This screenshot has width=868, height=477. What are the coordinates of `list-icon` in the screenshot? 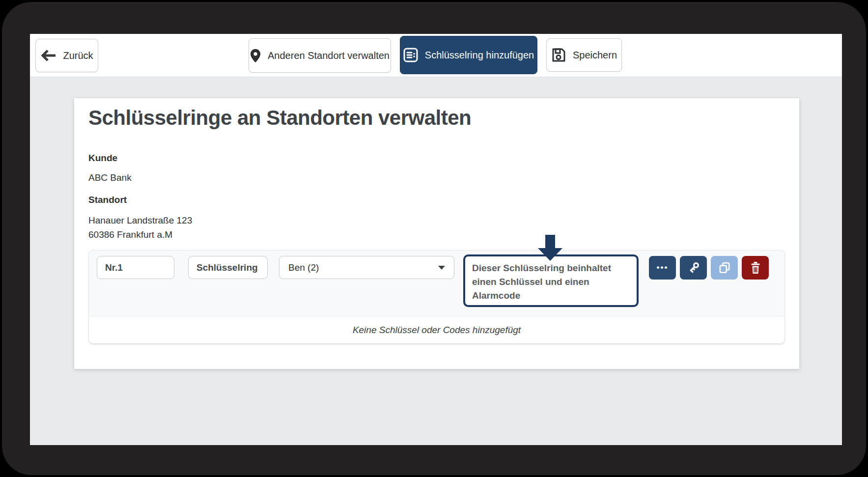 It's located at (411, 55).